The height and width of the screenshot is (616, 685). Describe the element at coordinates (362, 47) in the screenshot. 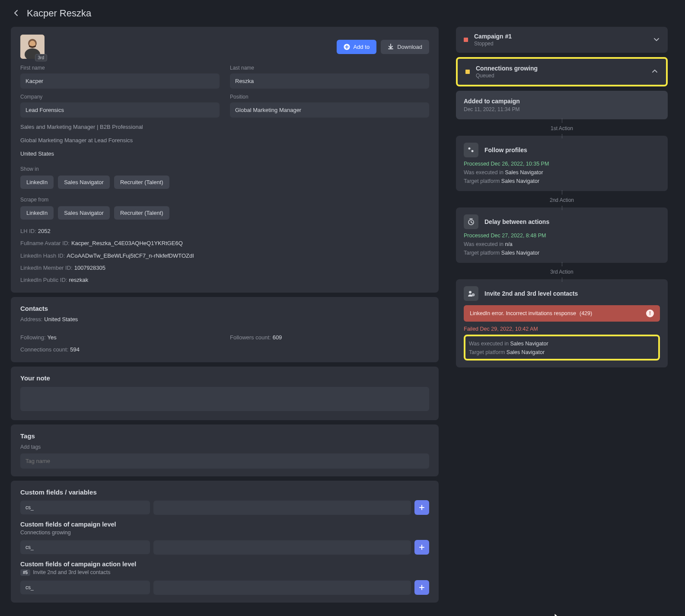

I see `add-to-button-label: Add to` at that location.